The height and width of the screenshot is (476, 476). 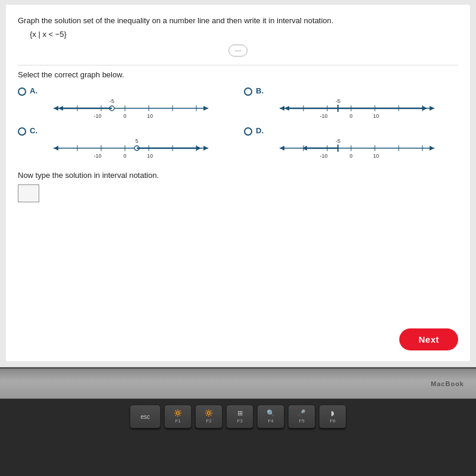 What do you see at coordinates (22, 92) in the screenshot?
I see `radio-A` at bounding box center [22, 92].